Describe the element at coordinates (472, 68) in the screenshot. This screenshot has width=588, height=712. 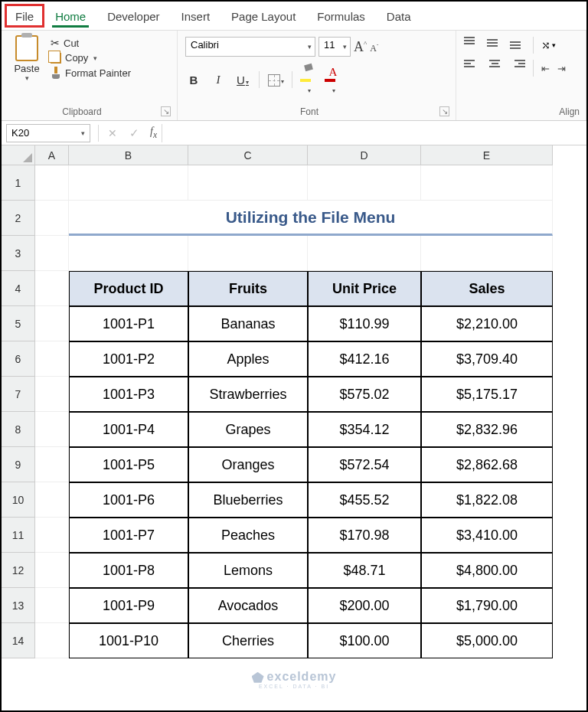
I see `align-left-button` at that location.